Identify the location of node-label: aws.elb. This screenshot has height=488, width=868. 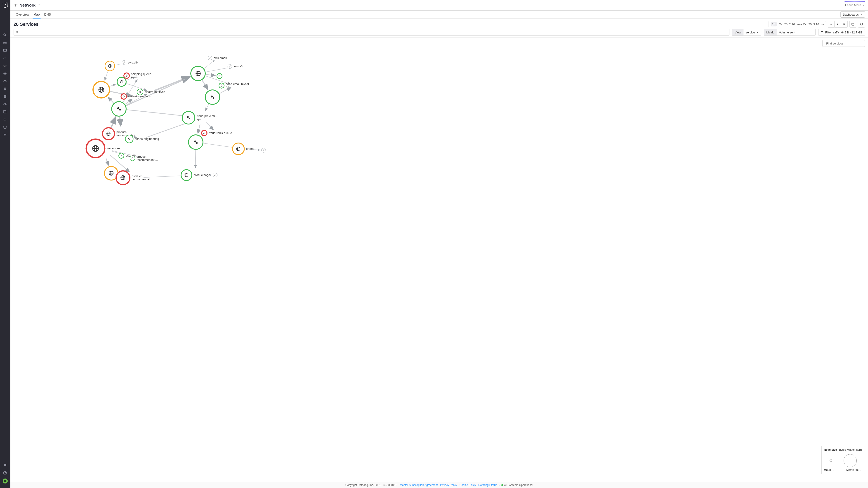
(133, 63).